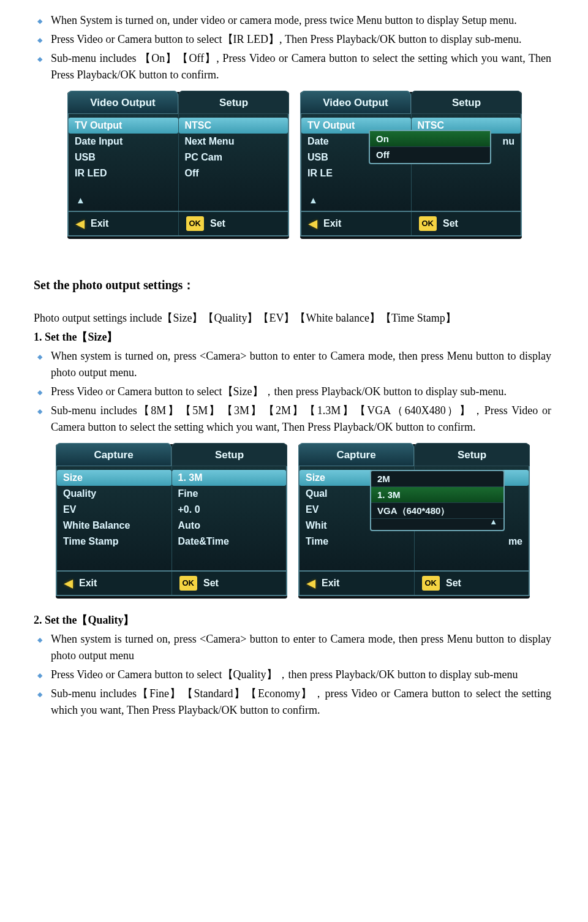 This screenshot has width=588, height=922. I want to click on menu-item-ir-led: IR LED, so click(124, 173).